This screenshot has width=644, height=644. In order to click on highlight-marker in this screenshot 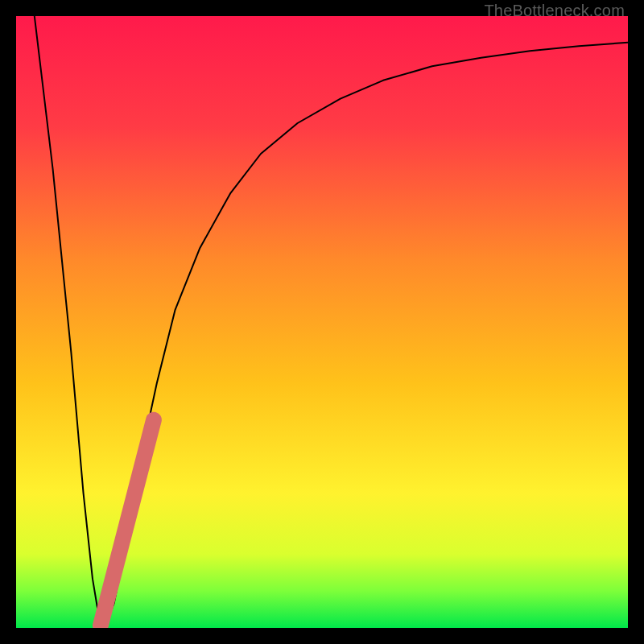, I will do `click(127, 523)`.